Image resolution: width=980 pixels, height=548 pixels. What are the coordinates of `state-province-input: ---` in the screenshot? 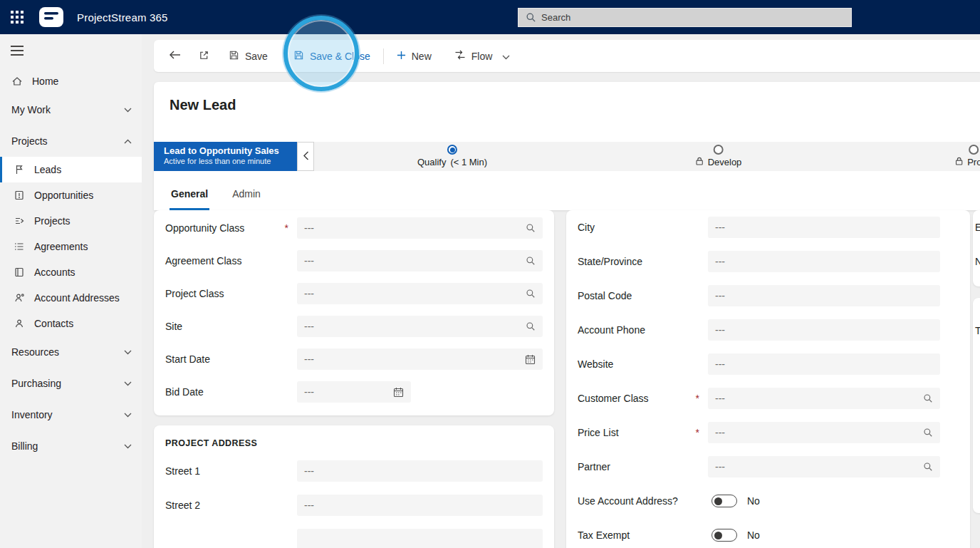 It's located at (824, 262).